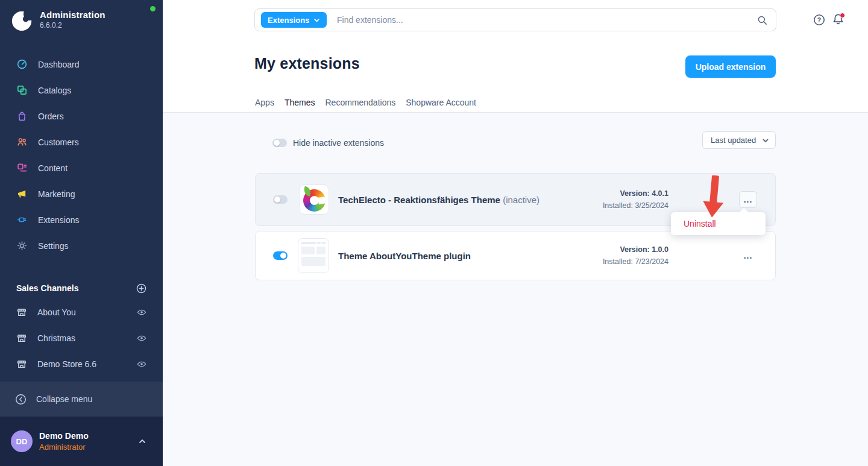 The image size is (868, 466). I want to click on collapse-menu-label: Collapse menu, so click(64, 399).